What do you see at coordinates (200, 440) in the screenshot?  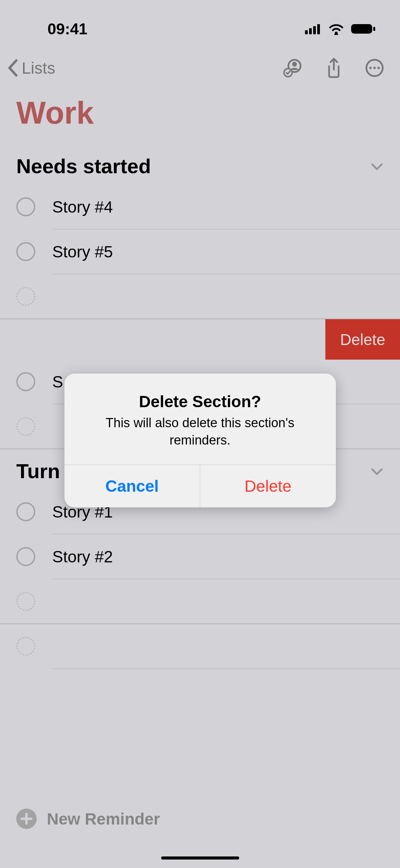 I see `alert-dialog: Delete Section? This will also delete th…` at bounding box center [200, 440].